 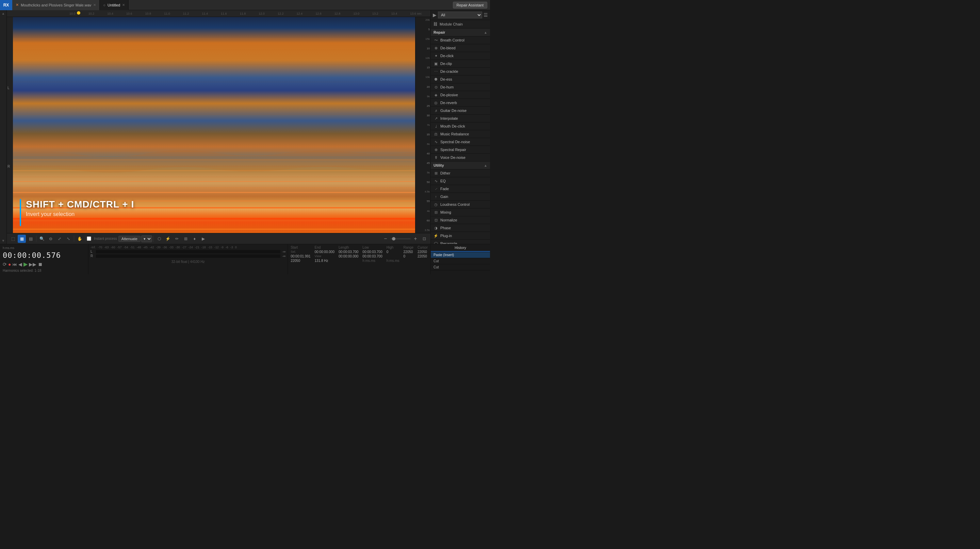 I want to click on brush-tool: ✏, so click(x=177, y=239).